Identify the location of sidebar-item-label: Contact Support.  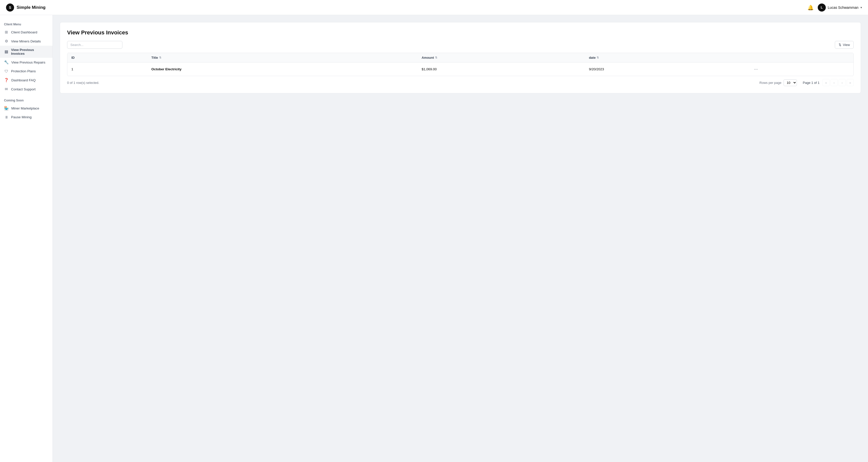
(24, 89).